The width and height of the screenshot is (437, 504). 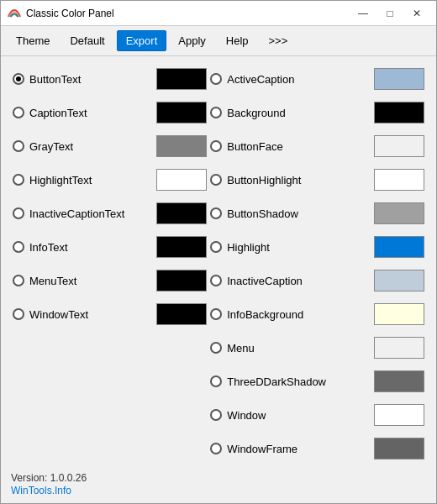 What do you see at coordinates (390, 13) in the screenshot?
I see `title-bar-controls: — □ ✕` at bounding box center [390, 13].